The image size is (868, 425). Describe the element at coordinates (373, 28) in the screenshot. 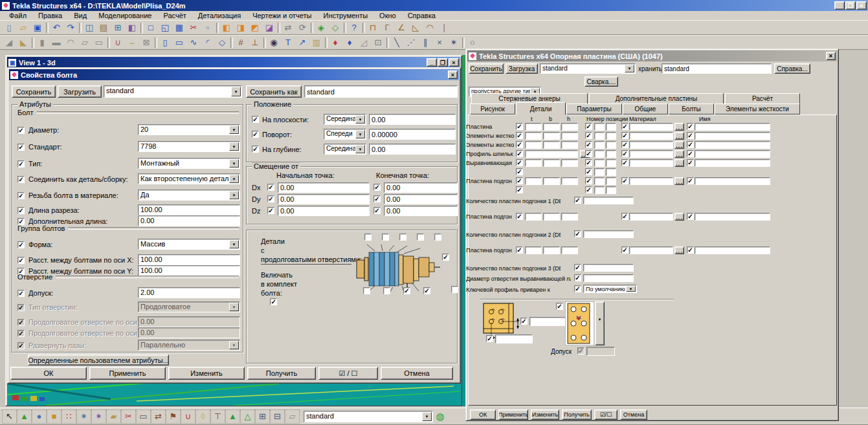

I see `fence-top-icon: ⊓` at that location.